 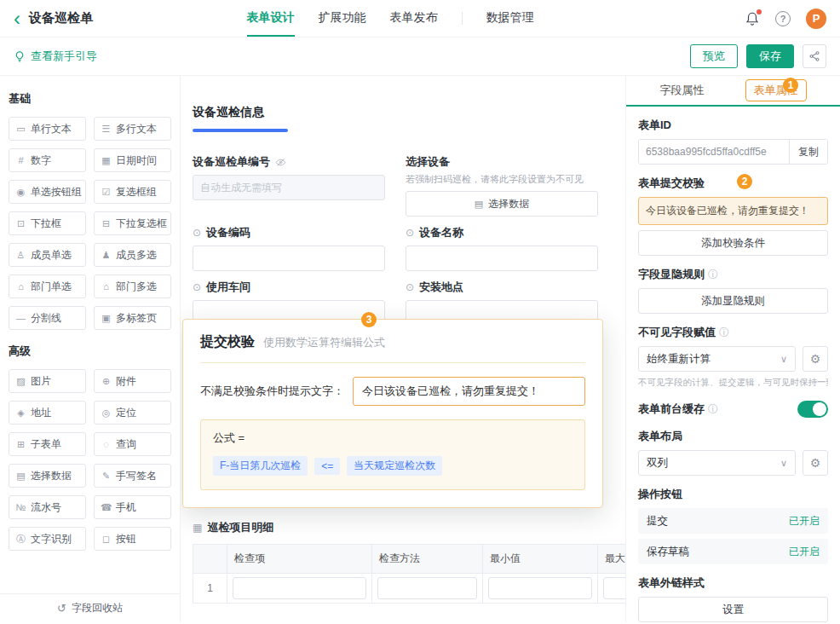 I want to click on detail-label: ▦ 巡检项目明细, so click(x=409, y=528).